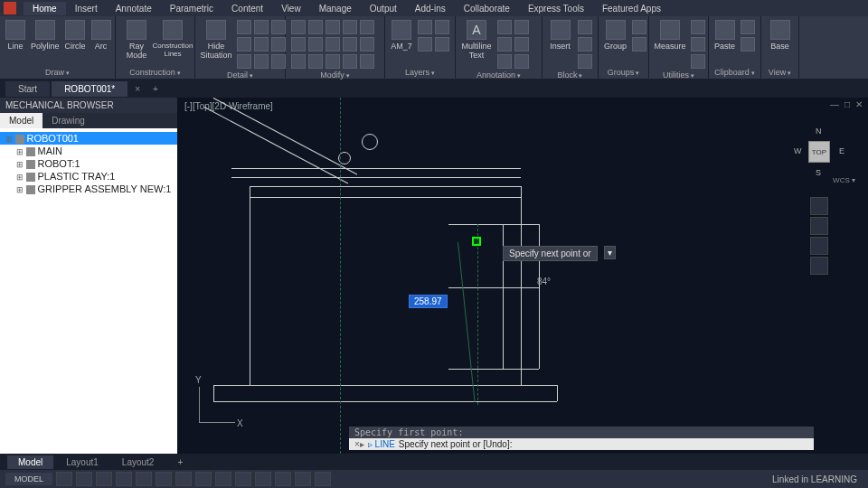 The width and height of the screenshot is (868, 488). What do you see at coordinates (22, 121) in the screenshot?
I see `browser-tab-model: Model` at bounding box center [22, 121].